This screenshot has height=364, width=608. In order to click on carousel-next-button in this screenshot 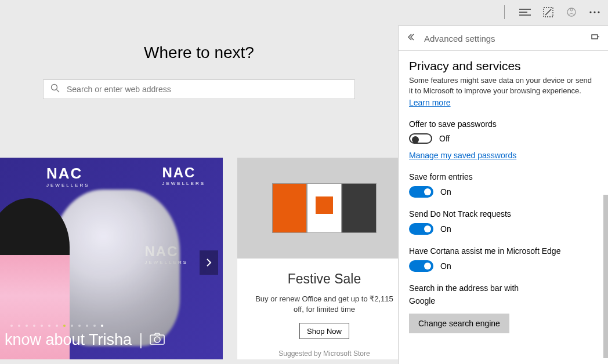, I will do `click(209, 263)`.